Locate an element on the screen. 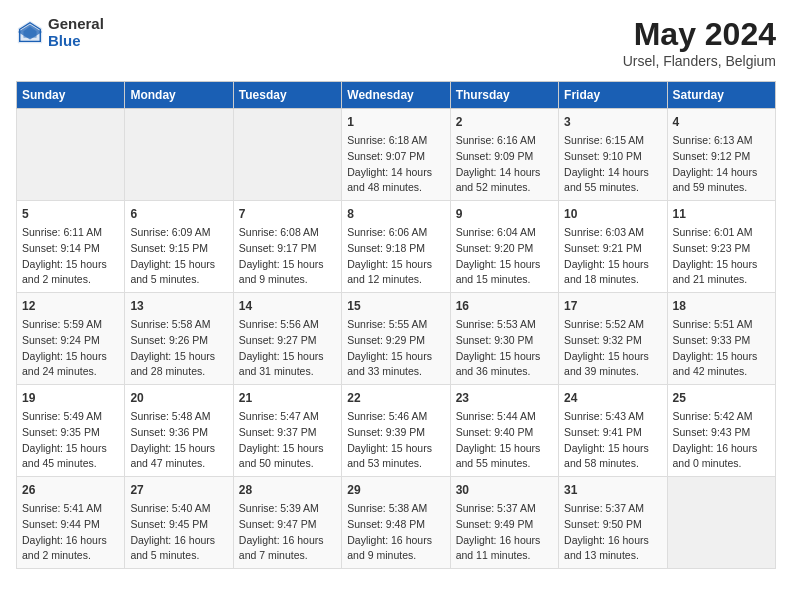  day-number: 29 is located at coordinates (396, 490).